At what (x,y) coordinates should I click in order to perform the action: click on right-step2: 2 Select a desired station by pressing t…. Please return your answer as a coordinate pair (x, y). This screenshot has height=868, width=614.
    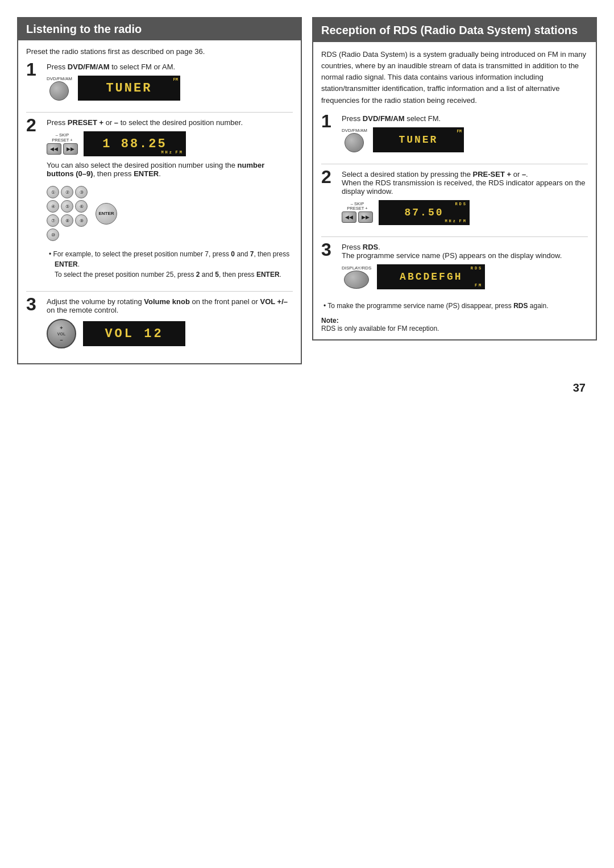
    Looking at the image, I should click on (455, 199).